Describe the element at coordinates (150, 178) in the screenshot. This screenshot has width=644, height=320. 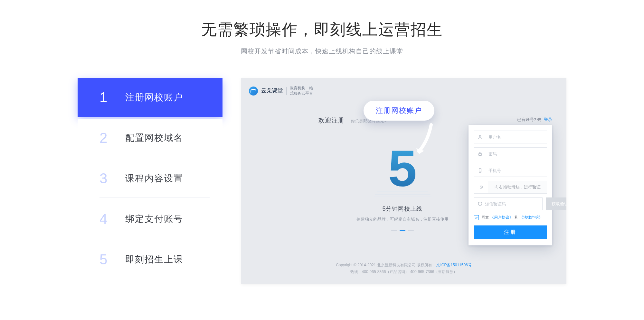
I see `step-3: 3 课程内容设置` at that location.